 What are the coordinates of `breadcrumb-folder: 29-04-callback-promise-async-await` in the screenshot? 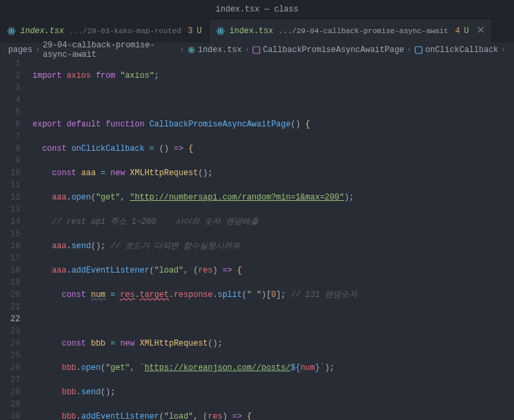 It's located at (110, 50).